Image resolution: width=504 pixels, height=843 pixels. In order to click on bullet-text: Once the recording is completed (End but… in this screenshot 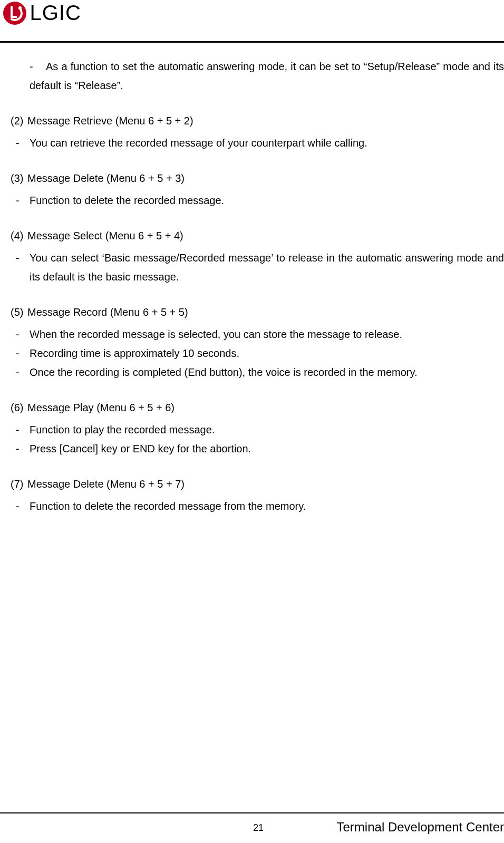, I will do `click(224, 372)`.